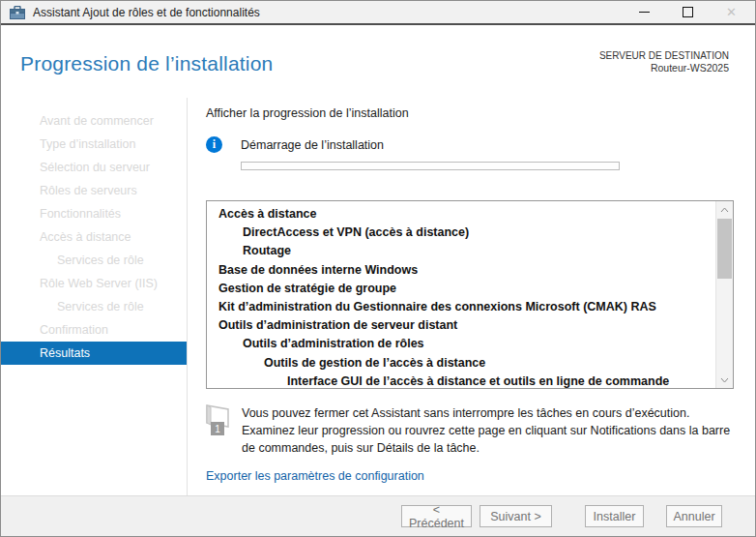  Describe the element at coordinates (94, 214) in the screenshot. I see `sidebar-item-fonctionnalites: Fonctionnalités` at that location.